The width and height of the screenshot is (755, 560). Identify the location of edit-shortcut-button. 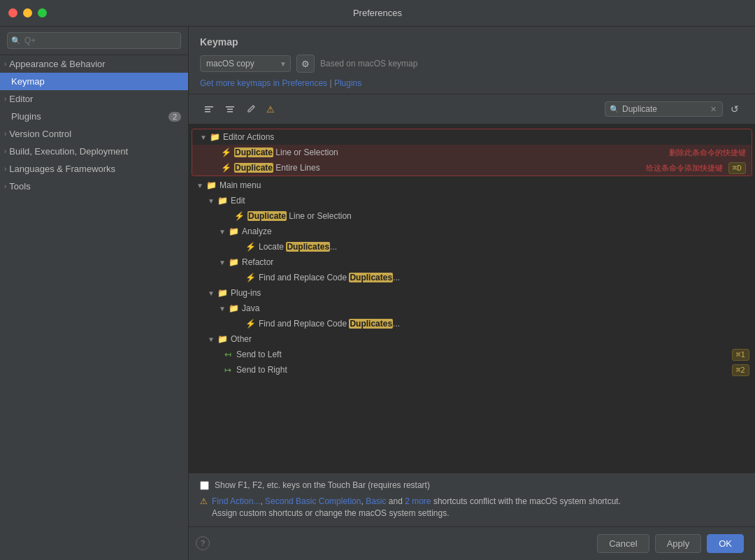
(251, 109).